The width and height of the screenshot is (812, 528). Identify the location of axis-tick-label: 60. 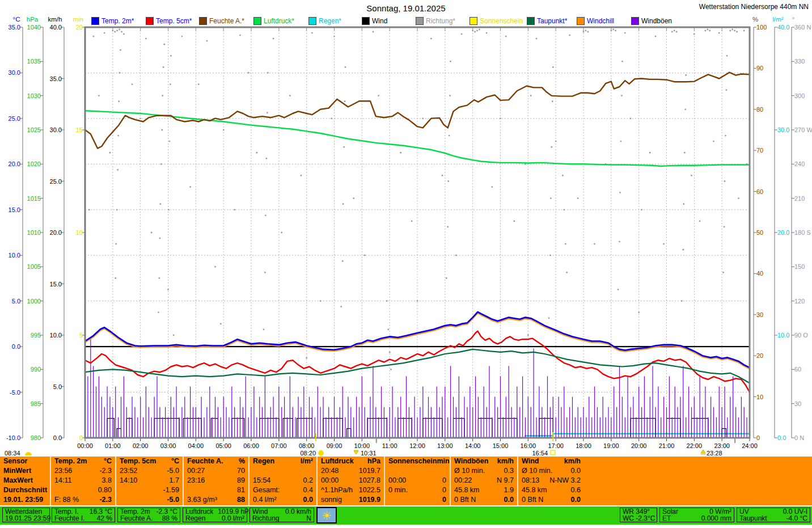
(798, 369).